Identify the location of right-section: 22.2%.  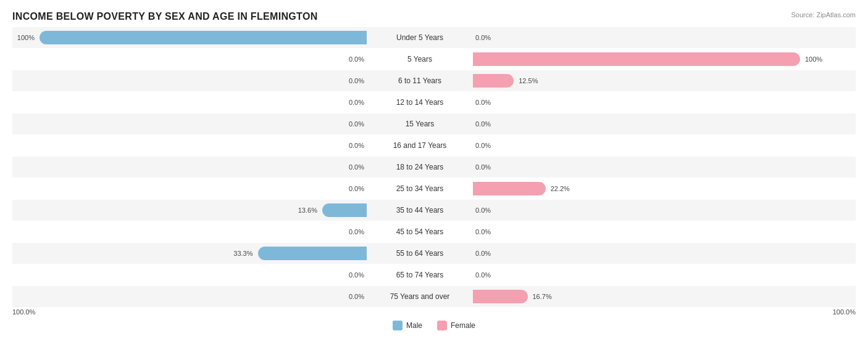
(648, 189).